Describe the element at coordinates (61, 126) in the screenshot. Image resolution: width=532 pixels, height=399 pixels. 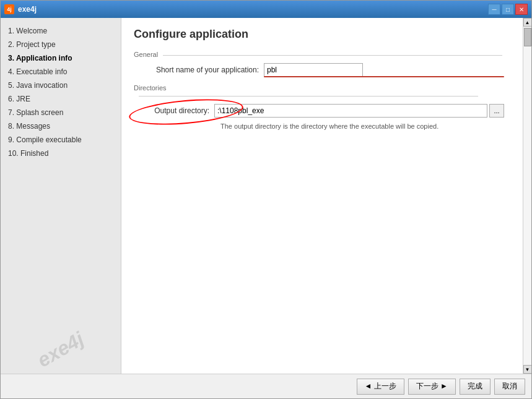
I see `sidebar-item-messages: 8. Messages` at that location.